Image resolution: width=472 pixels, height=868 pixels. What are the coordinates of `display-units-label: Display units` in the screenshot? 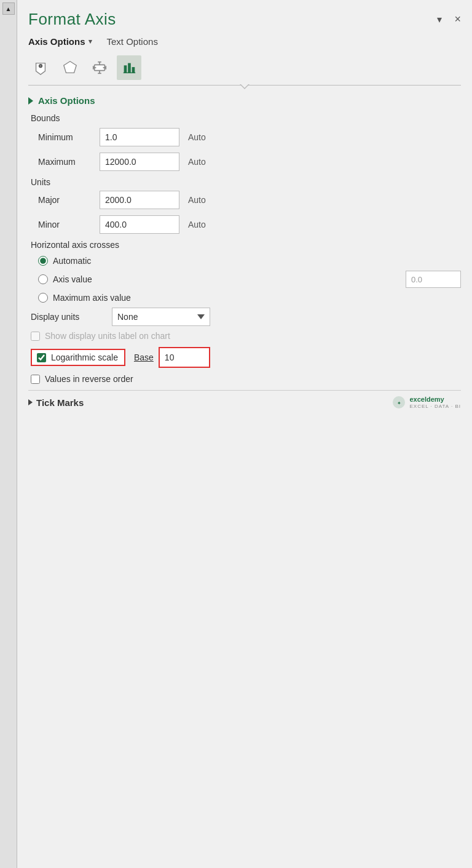 It's located at (68, 317).